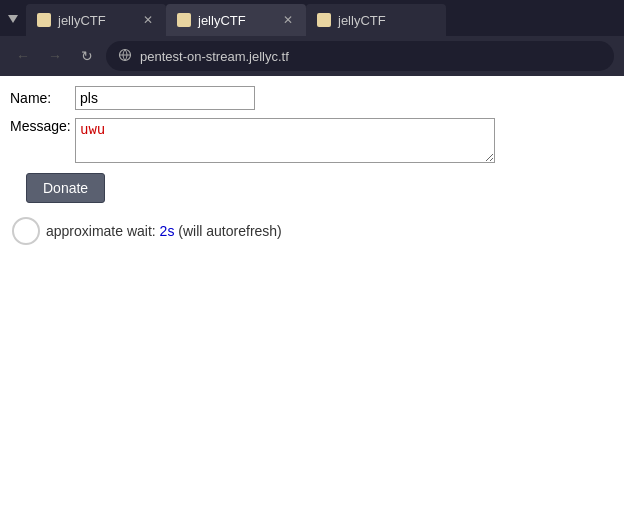 Image resolution: width=624 pixels, height=514 pixels. What do you see at coordinates (184, 20) in the screenshot?
I see `tab-2-favicon` at bounding box center [184, 20].